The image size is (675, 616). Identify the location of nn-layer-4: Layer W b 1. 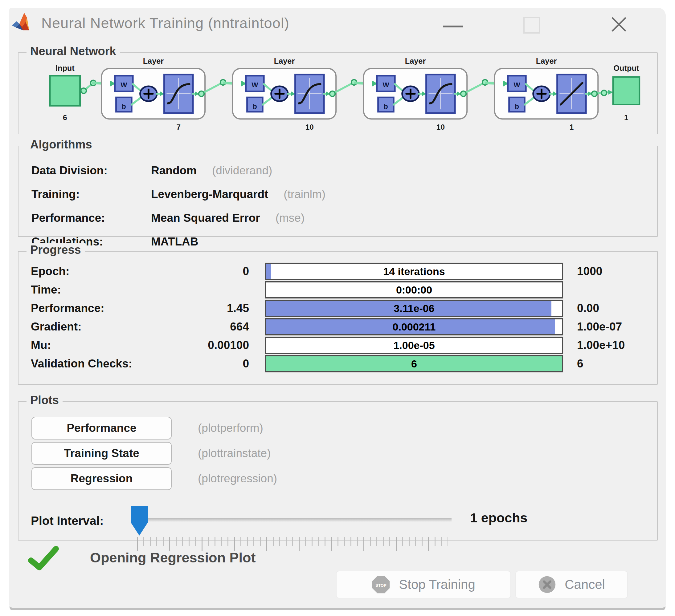
(550, 94).